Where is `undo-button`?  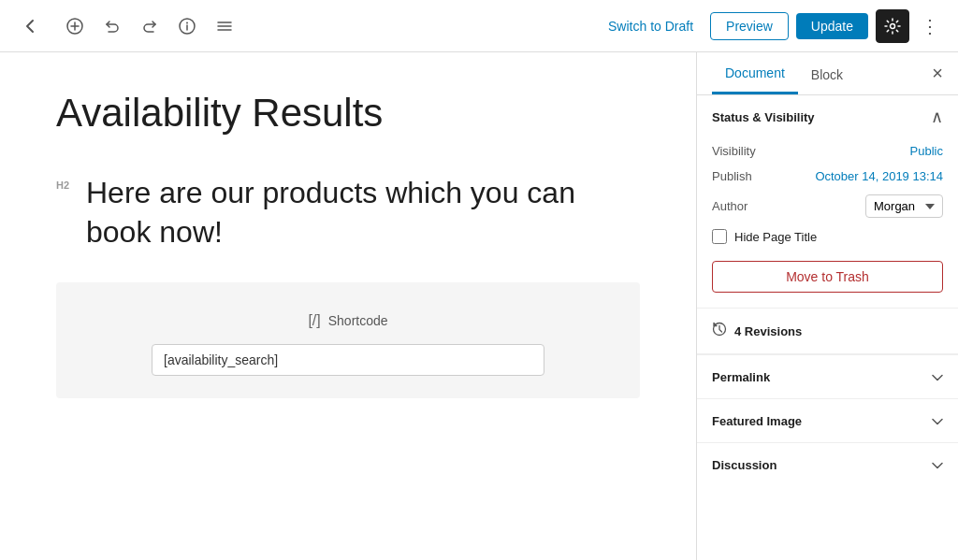 undo-button is located at coordinates (112, 26).